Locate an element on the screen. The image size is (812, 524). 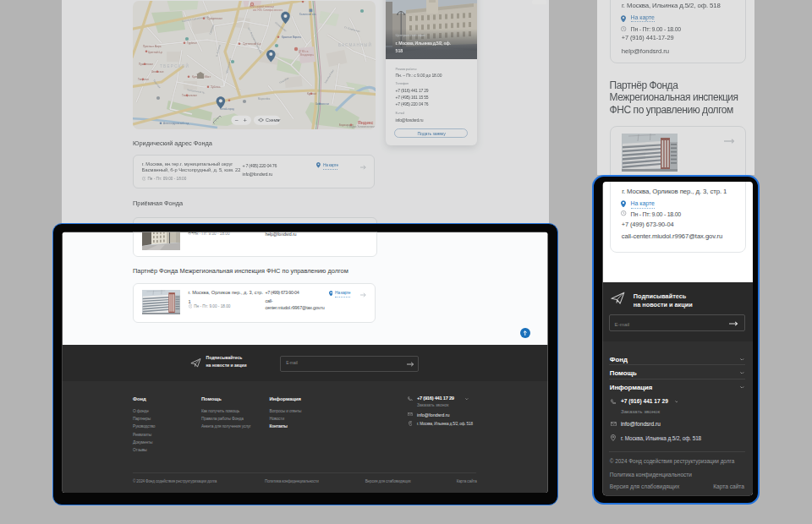
svg-text: Владимира is located at coordinates (307, 55).